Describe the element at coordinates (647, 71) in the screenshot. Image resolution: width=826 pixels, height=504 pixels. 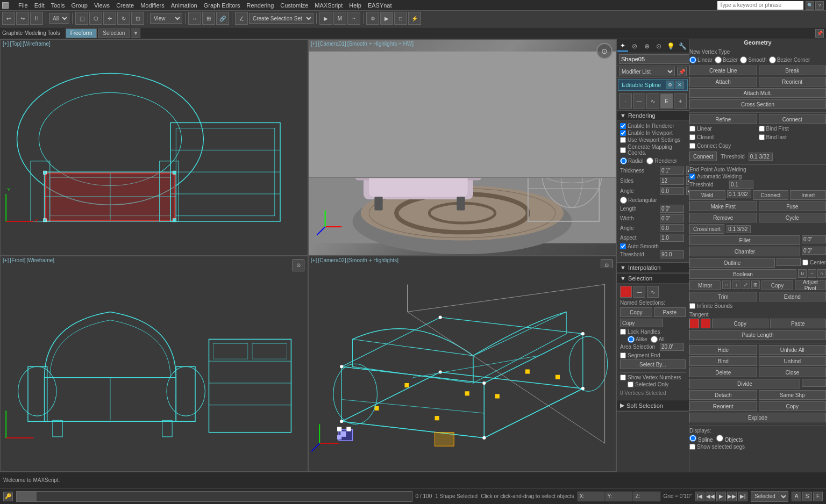
I see `modifier-list-select: Modifier List` at that location.